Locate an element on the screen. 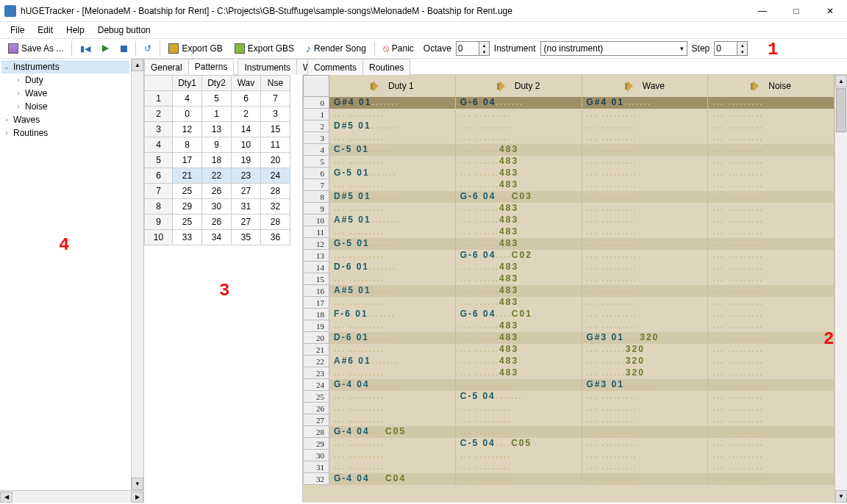  tracker-row: 20D-6 01.......... ......483G#3 01....32… is located at coordinates (569, 338).